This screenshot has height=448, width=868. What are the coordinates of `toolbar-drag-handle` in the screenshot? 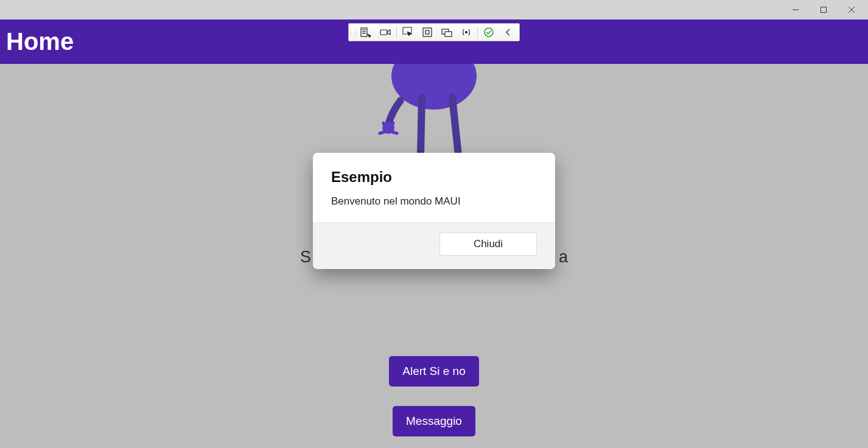 It's located at (352, 32).